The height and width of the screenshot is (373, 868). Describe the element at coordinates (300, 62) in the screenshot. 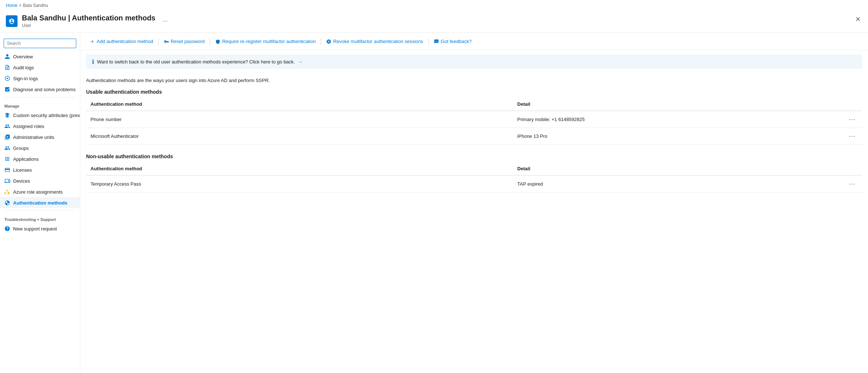

I see `banner-link: →` at that location.